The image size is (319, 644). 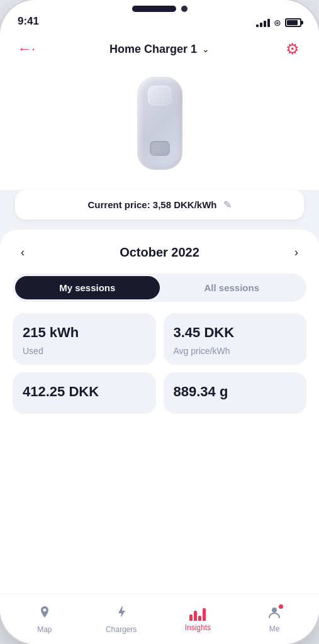 What do you see at coordinates (45, 614) in the screenshot?
I see `map-icon` at bounding box center [45, 614].